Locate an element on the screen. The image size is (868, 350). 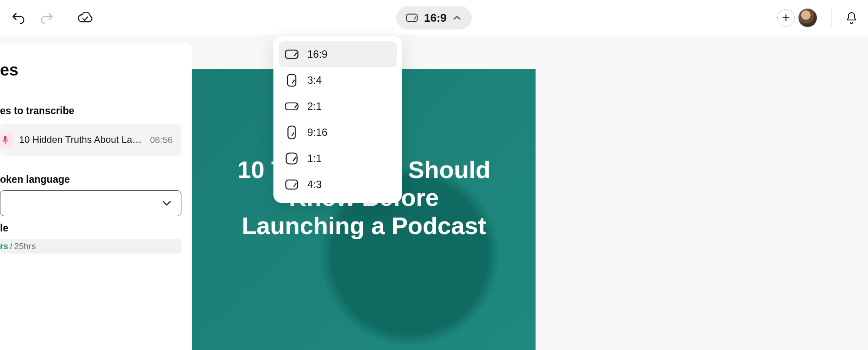
language-section-label: oken language is located at coordinates (35, 180).